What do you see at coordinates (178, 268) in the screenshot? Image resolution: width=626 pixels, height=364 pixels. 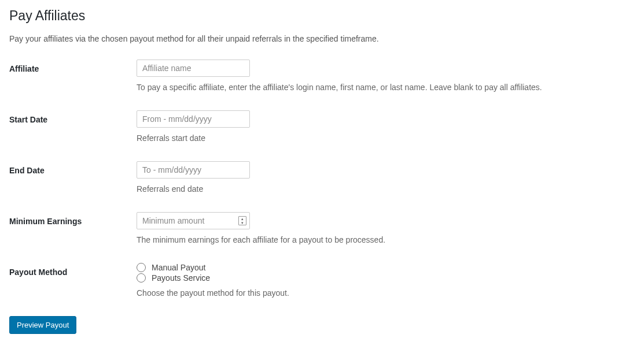 I see `manual-payout-label: Manual Payout` at bounding box center [178, 268].